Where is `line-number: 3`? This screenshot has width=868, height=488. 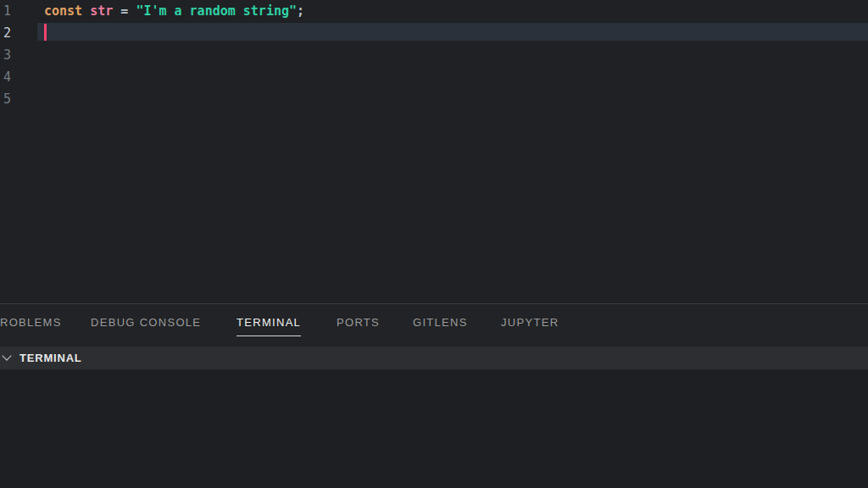 line-number: 3 is located at coordinates (16, 55).